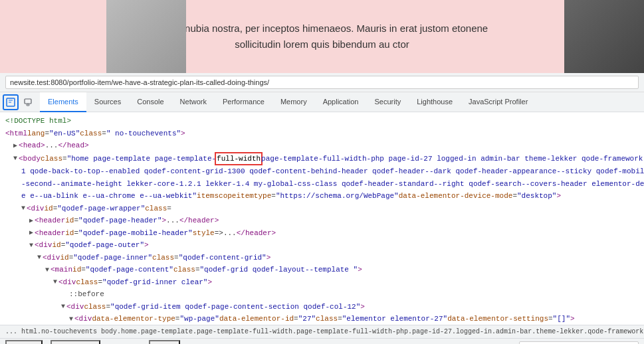  I want to click on html-line: 1 qode-back-to-top--enabled qodef-conten…, so click(322, 171).